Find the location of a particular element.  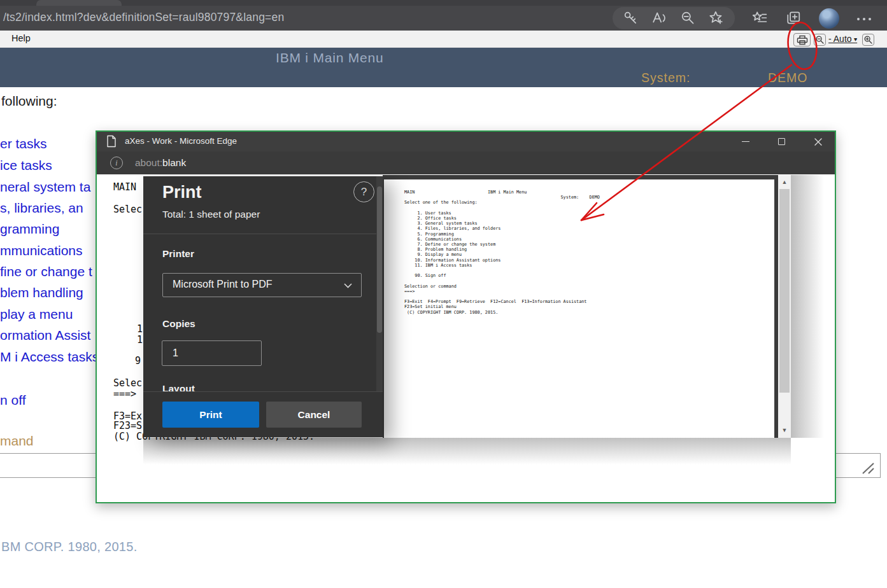

read-aloud-icon is located at coordinates (660, 18).